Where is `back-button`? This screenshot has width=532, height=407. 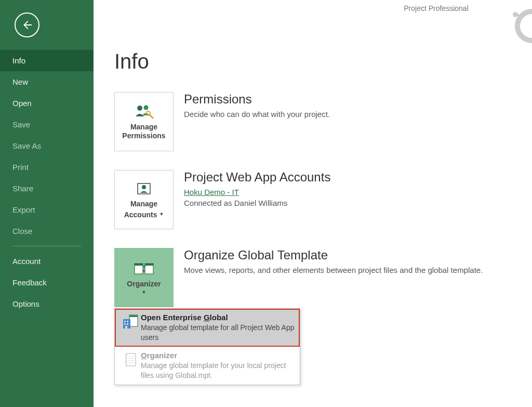
back-button is located at coordinates (27, 25).